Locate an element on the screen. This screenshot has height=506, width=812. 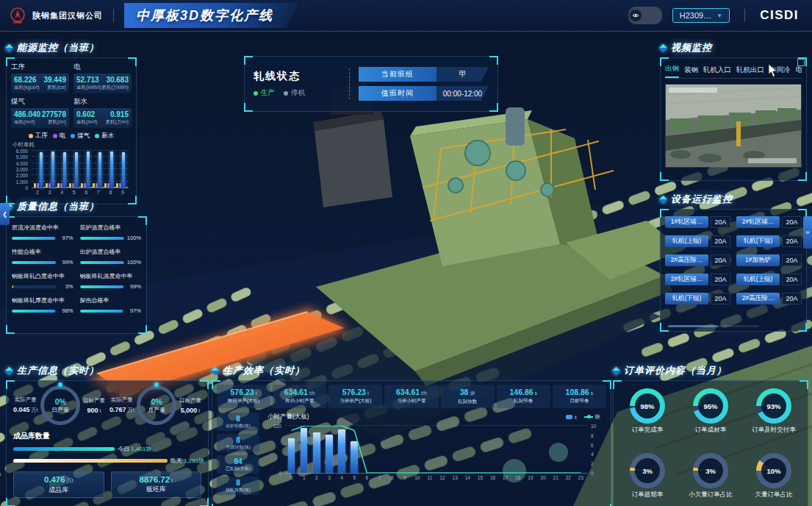
company-name: 陕钢集团汉钢公司 is located at coordinates (68, 16).